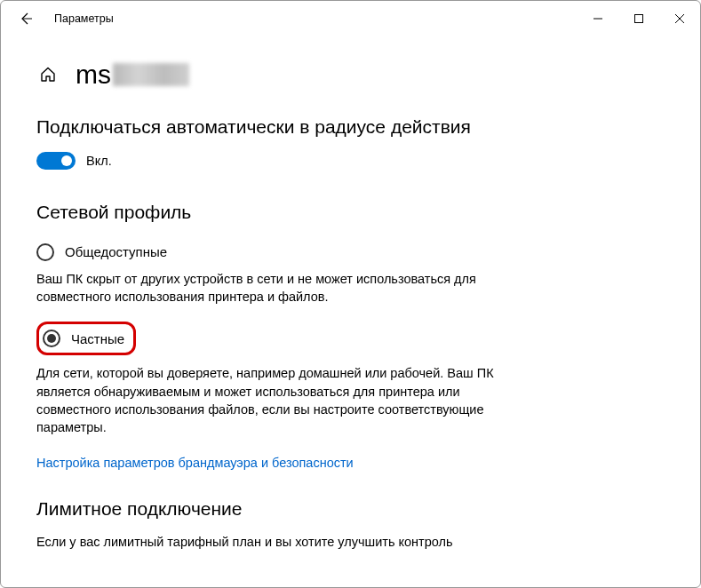  What do you see at coordinates (350, 509) in the screenshot?
I see `metered-heading: Лимитное подключение` at bounding box center [350, 509].